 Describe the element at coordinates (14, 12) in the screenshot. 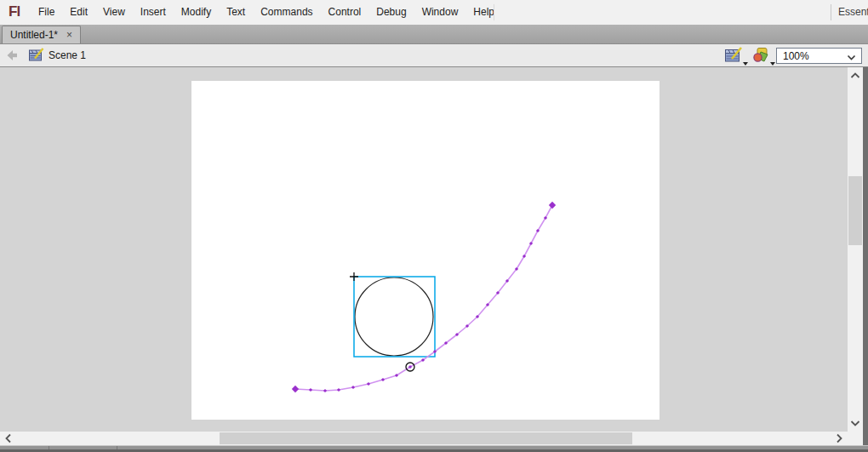

I see `flash-logo: Fl` at that location.